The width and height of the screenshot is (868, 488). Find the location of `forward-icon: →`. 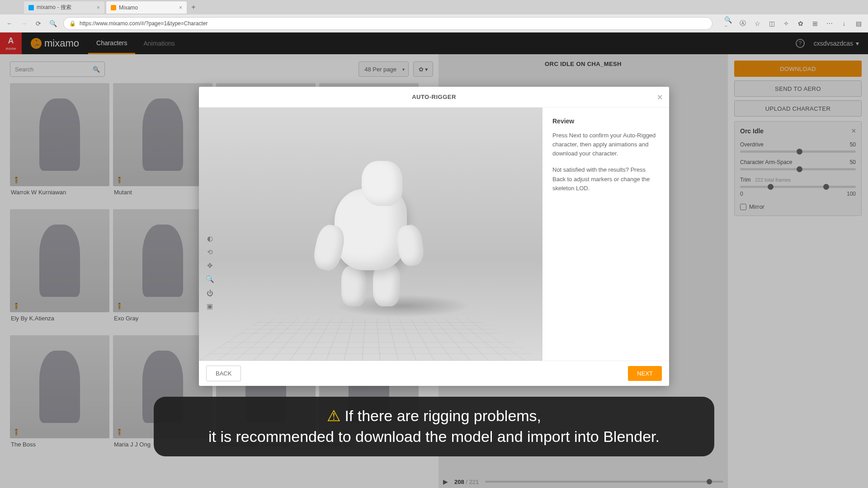

forward-icon: → is located at coordinates (24, 23).